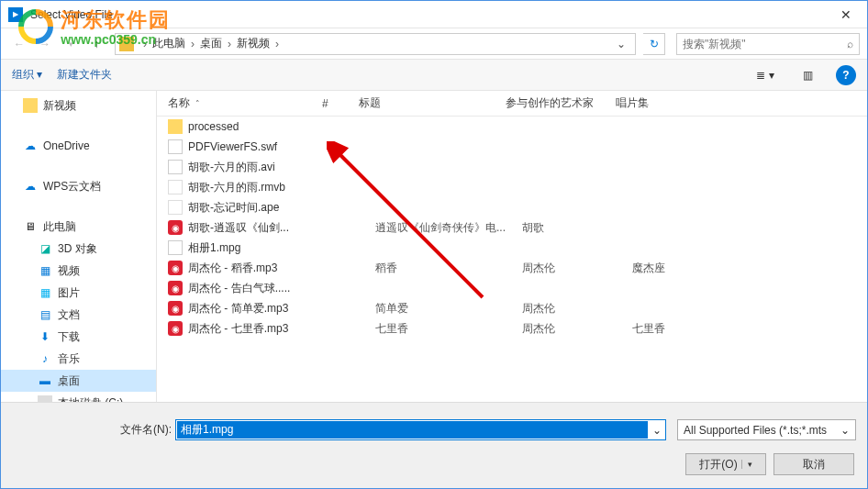  What do you see at coordinates (45, 381) in the screenshot?
I see `desktop-icon: ▬` at bounding box center [45, 381].